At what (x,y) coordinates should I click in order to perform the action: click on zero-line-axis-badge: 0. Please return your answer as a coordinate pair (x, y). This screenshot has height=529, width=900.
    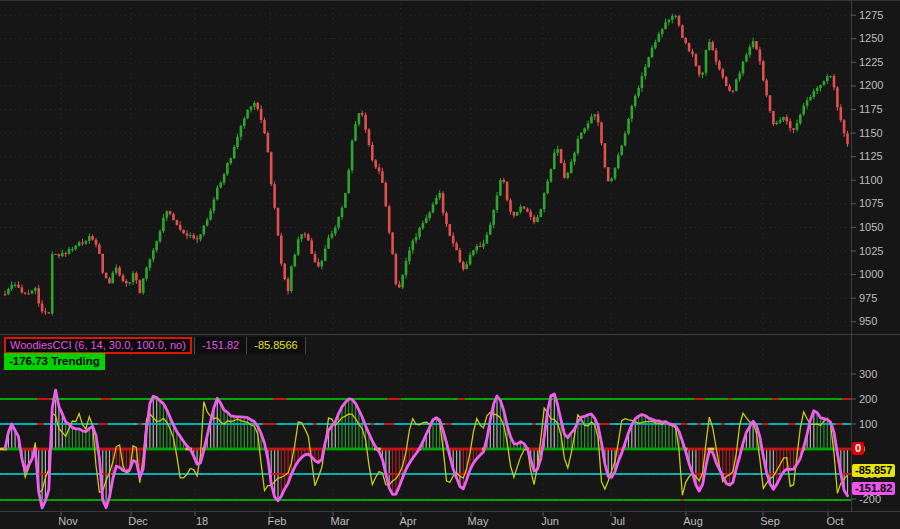
    Looking at the image, I should click on (858, 448).